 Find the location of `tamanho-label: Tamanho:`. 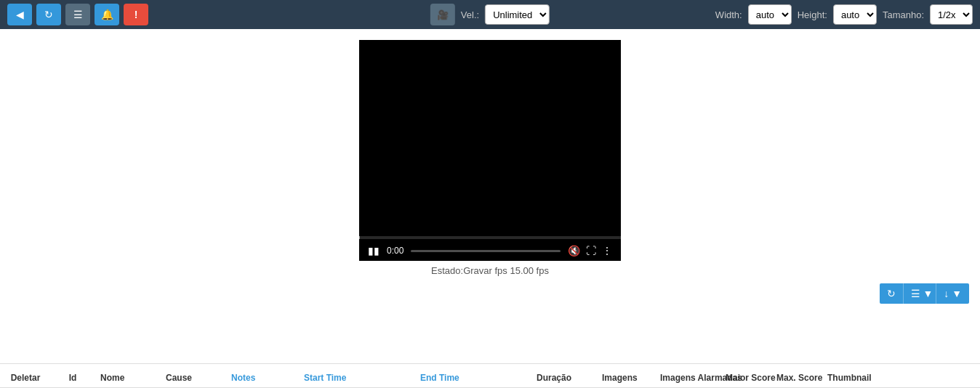

tamanho-label: Tamanho: is located at coordinates (903, 15).